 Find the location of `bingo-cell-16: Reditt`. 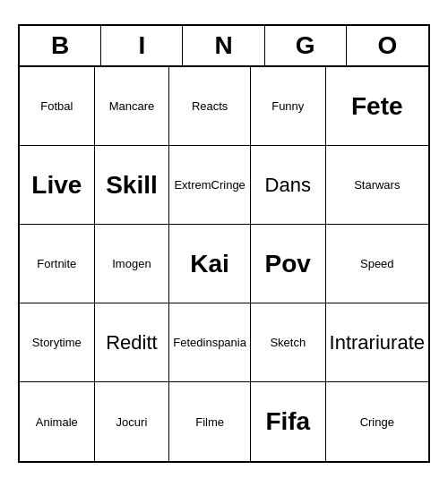

bingo-cell-16: Reditt is located at coordinates (133, 343).